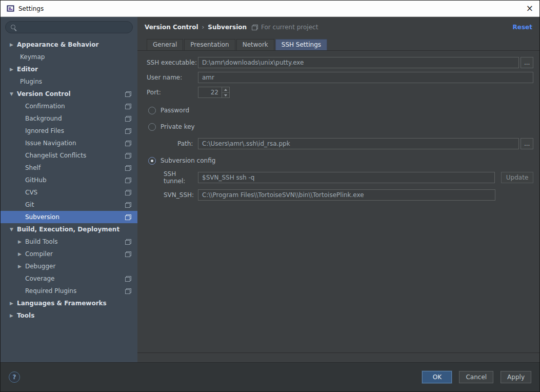 The width and height of the screenshot is (540, 392). I want to click on sidebar-item-label: Issue Navigation, so click(51, 143).